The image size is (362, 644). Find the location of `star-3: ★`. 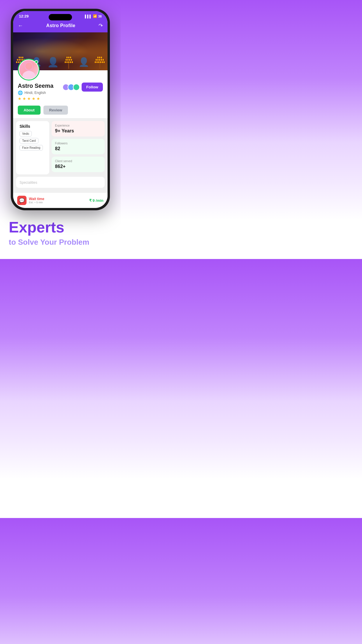

star-3: ★ is located at coordinates (29, 99).